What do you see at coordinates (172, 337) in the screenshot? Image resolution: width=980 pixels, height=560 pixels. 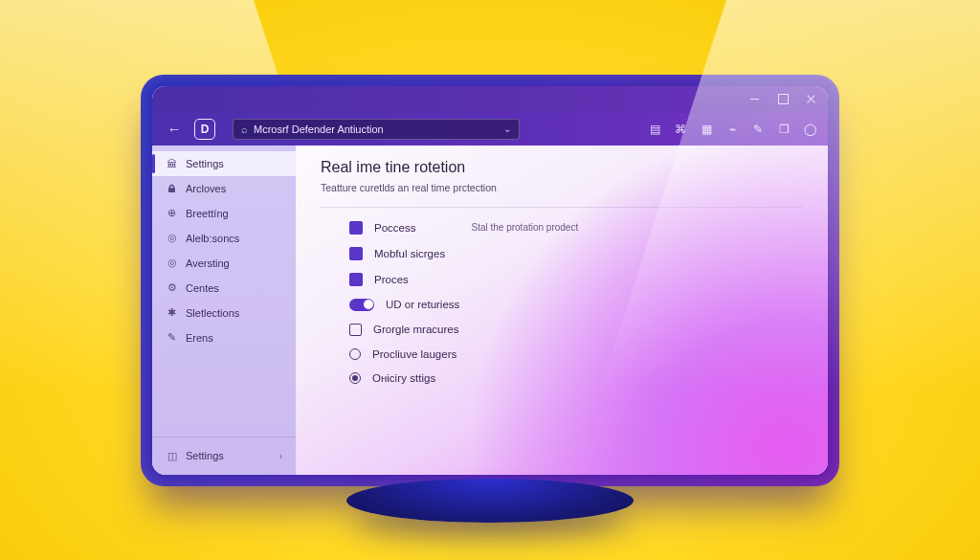 I see `pencil-icon: ✎` at bounding box center [172, 337].